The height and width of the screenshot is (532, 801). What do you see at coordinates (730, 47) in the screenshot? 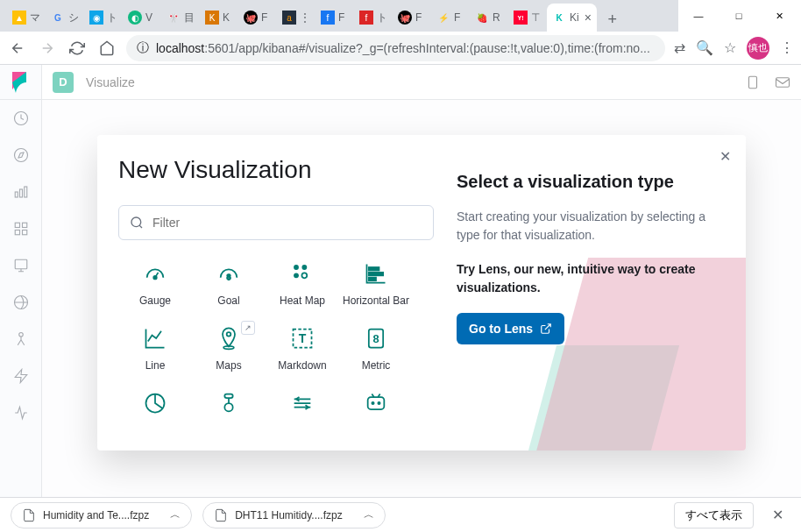
I see `bookmark-star-icon: ☆` at bounding box center [730, 47].